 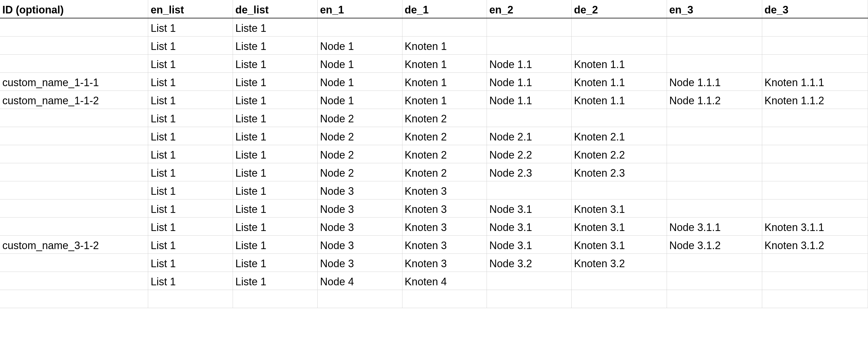 What do you see at coordinates (815, 100) in the screenshot?
I see `cell: Knoten 1.1.2` at bounding box center [815, 100].